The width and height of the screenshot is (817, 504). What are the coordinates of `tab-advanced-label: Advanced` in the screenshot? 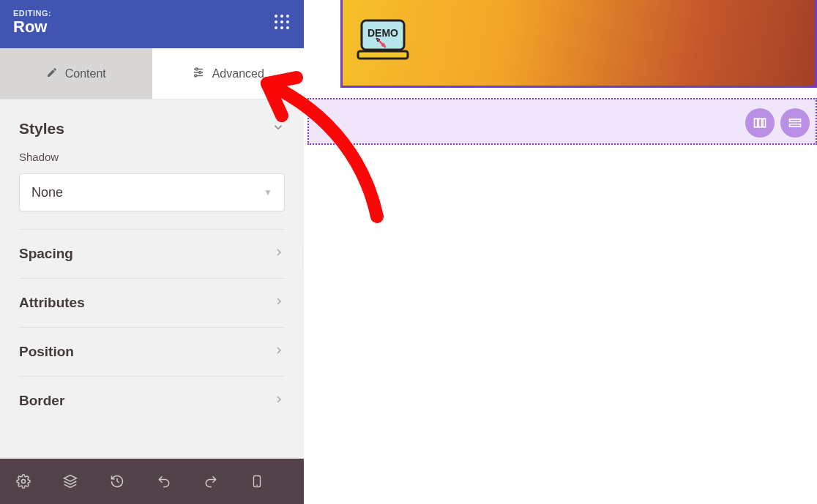 It's located at (239, 74).